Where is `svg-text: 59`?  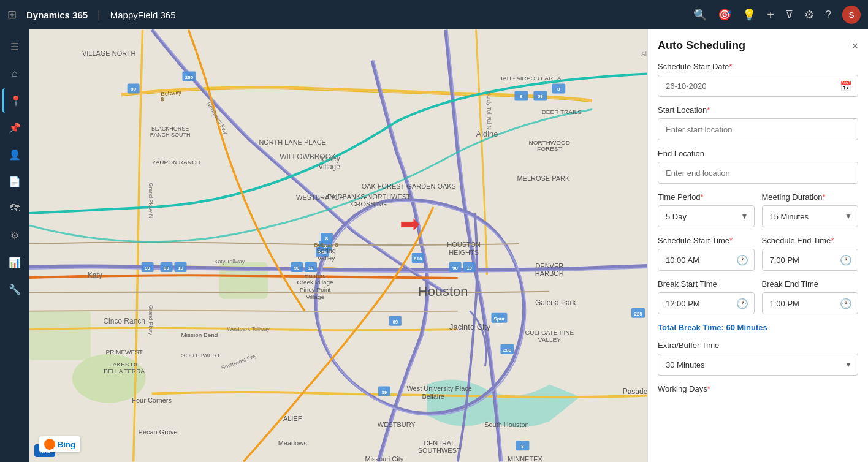 svg-text: 59 is located at coordinates (384, 392).